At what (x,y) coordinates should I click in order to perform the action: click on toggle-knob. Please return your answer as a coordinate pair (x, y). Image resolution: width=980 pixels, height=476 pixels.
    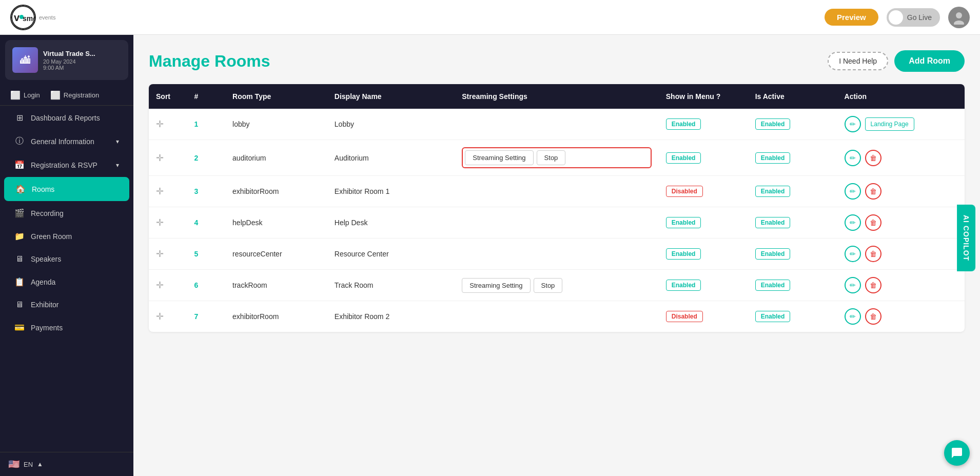
    Looking at the image, I should click on (896, 17).